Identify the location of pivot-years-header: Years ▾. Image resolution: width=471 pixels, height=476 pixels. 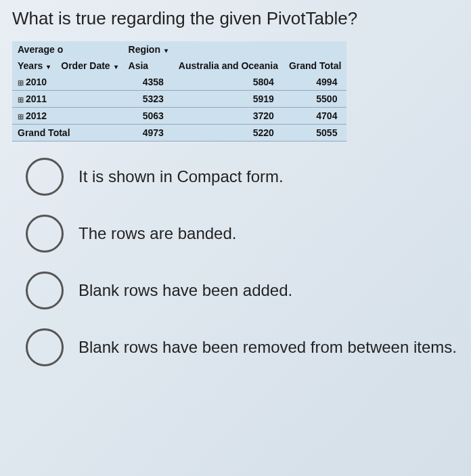
(34, 66).